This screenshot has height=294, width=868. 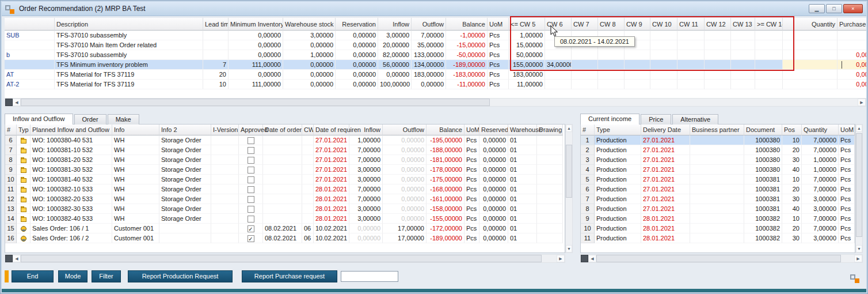 I want to click on cell-n: 8, so click(x=588, y=209).